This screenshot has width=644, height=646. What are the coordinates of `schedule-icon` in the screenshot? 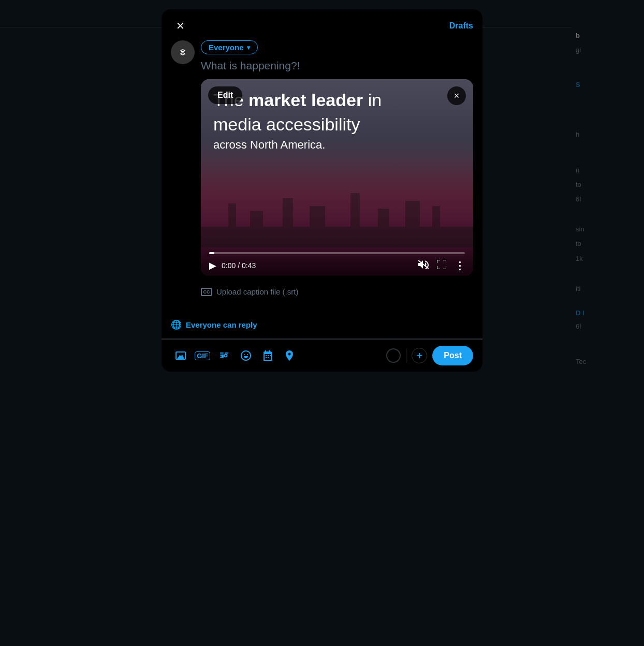 It's located at (268, 356).